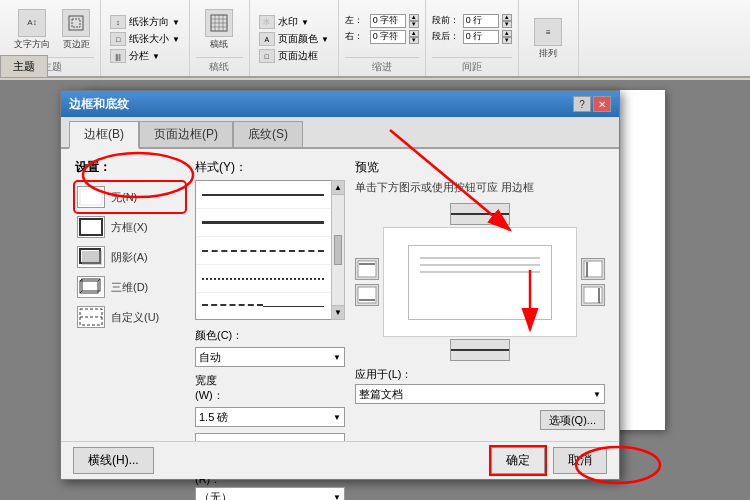 The height and width of the screenshot is (500, 750). Describe the element at coordinates (118, 39) in the screenshot. I see `paper-size-icon: □` at that location.